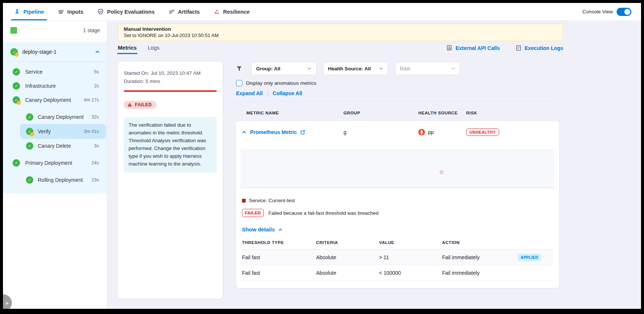 The width and height of the screenshot is (644, 314). What do you see at coordinates (126, 12) in the screenshot?
I see `tab-policy-evaluations: Policy Evaluations` at bounding box center [126, 12].